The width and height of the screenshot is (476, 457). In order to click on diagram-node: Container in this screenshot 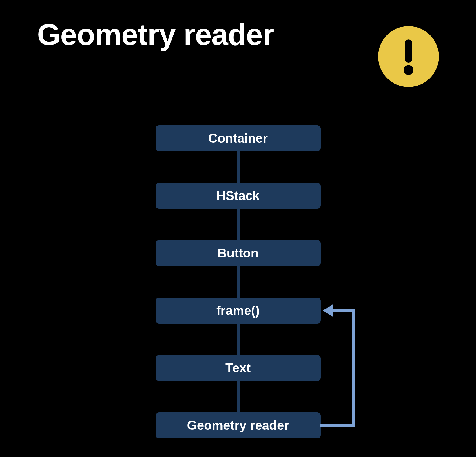, I will do `click(238, 138)`.